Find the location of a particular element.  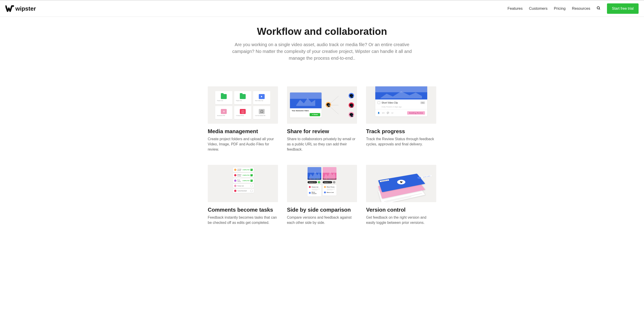

play-icon is located at coordinates (401, 182).